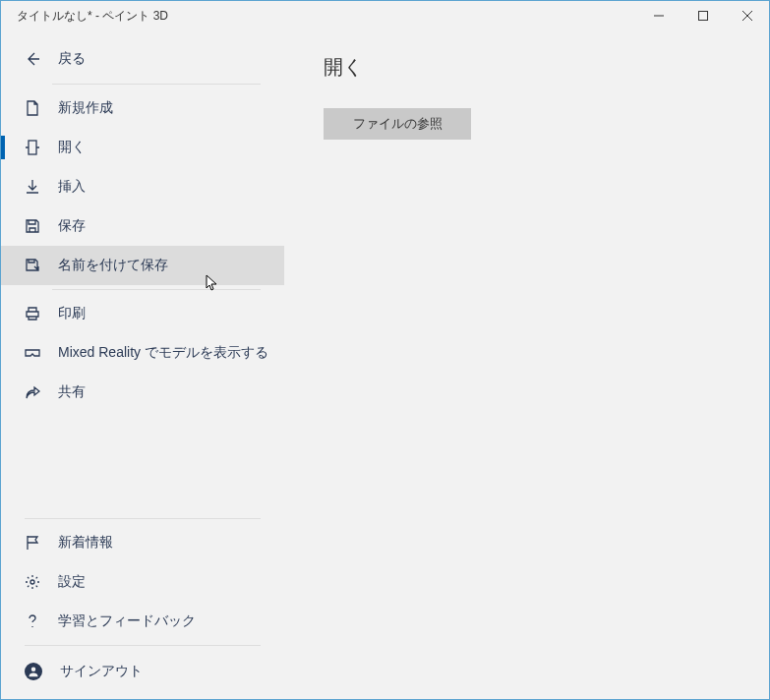 The image size is (770, 700). Describe the element at coordinates (143, 543) in the screenshot. I see `menu-news: 新着情報` at that location.